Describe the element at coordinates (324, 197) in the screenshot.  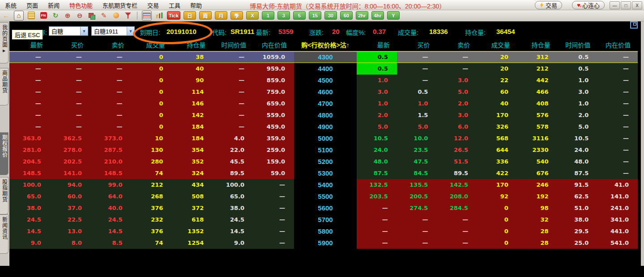
I see `option-row-5500: 65.060.064.026850865.0—5500203.5200.5208…` at that location.